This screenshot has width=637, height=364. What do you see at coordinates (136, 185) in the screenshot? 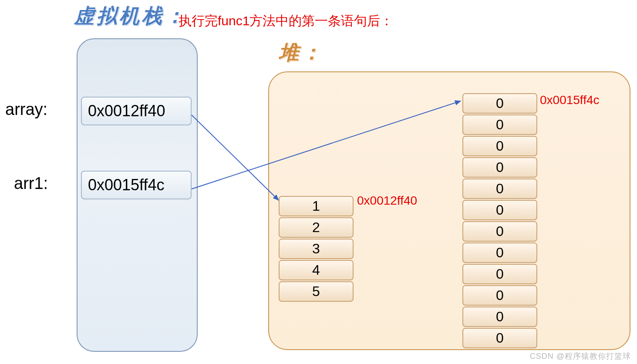
I see `stack-cell-arr1: 0x0015ff4c` at bounding box center [136, 185].